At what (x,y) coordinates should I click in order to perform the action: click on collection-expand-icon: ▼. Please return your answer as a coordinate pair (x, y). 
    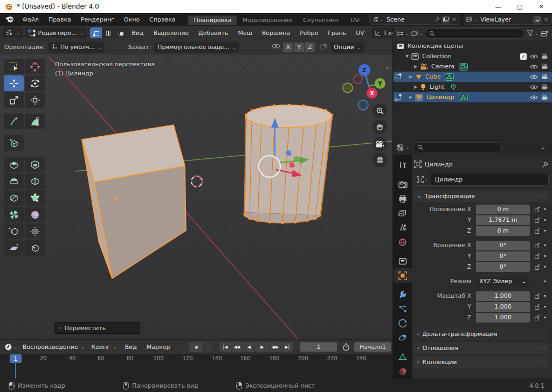
    Looking at the image, I should click on (407, 56).